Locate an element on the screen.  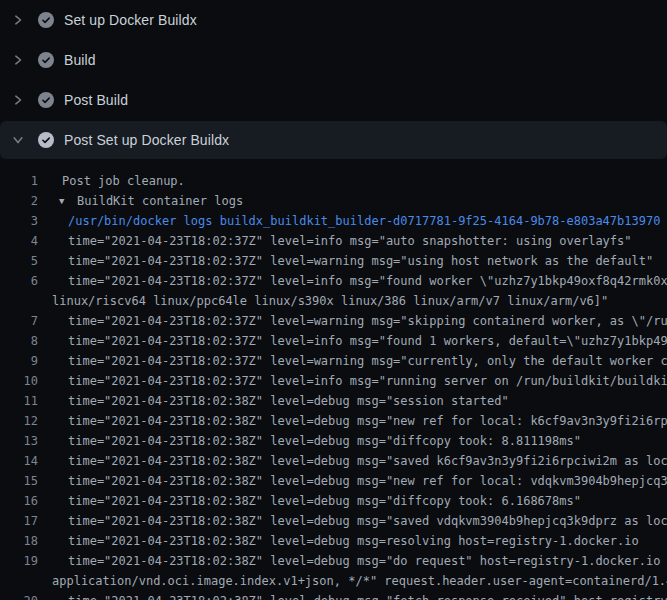
log-line: 7time="2021-04-23T18:02:37Z" level=warni… is located at coordinates (334, 321).